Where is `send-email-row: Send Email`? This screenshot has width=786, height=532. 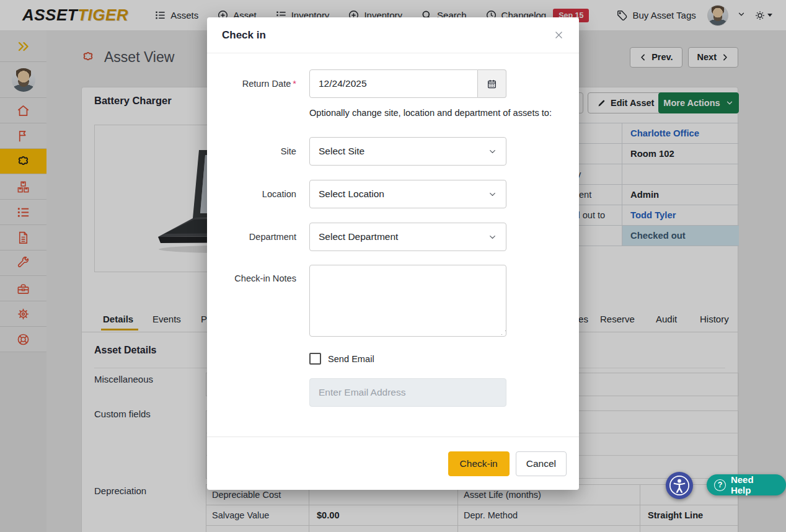
send-email-row: Send Email is located at coordinates (444, 358).